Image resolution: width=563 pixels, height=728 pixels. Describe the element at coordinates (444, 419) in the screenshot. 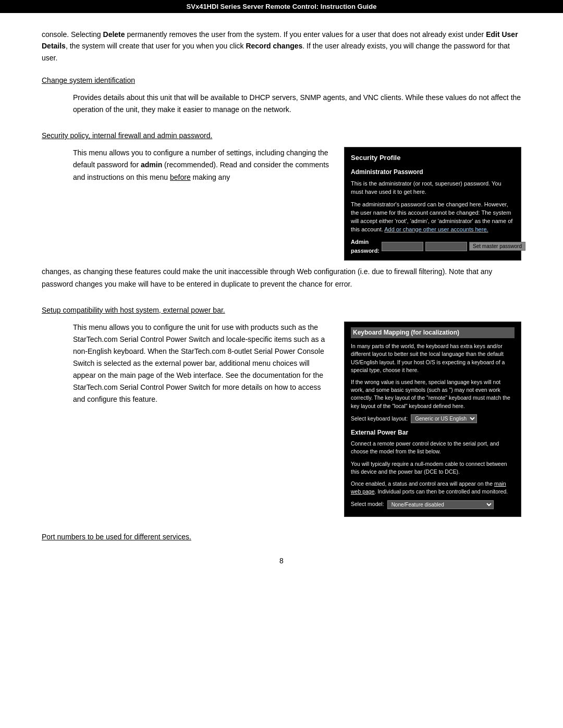

I see `keyboard-layout-select: Generic or US English` at that location.